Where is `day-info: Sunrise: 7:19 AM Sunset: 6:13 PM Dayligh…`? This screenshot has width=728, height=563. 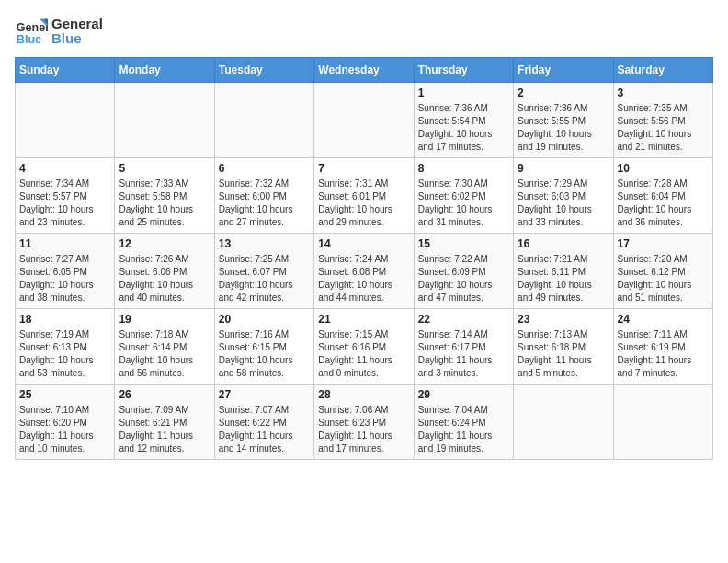
day-info: Sunrise: 7:19 AM Sunset: 6:13 PM Dayligh… is located at coordinates (64, 354).